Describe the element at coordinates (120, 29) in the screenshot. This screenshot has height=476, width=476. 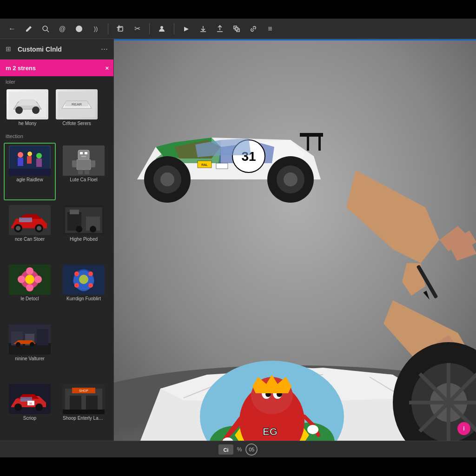
I see `crop-tool` at that location.